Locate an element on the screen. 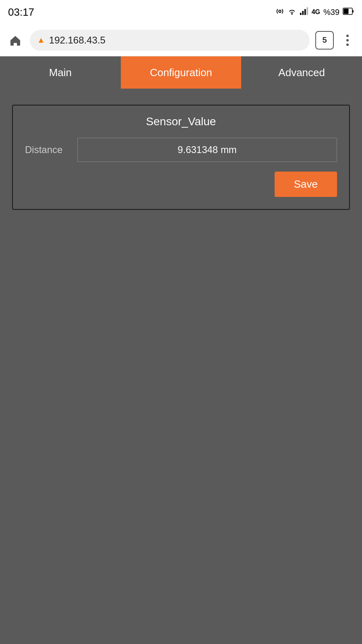 This screenshot has height=644, width=362. status-icons: 4G %39 is located at coordinates (315, 12).